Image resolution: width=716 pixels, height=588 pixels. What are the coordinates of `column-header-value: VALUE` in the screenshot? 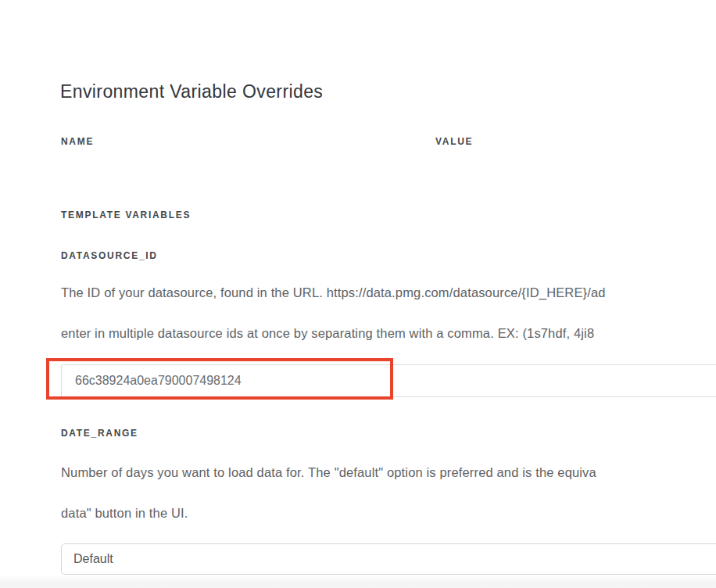 It's located at (454, 142).